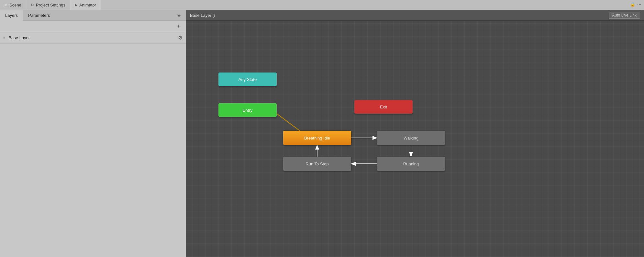 This screenshot has height=257, width=644. What do you see at coordinates (411, 138) in the screenshot?
I see `walking-label: Walking` at bounding box center [411, 138].